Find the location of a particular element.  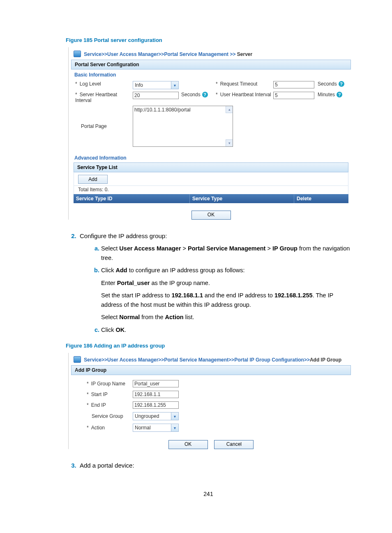

ip-group-name-value: Portal_user is located at coordinates (147, 384).